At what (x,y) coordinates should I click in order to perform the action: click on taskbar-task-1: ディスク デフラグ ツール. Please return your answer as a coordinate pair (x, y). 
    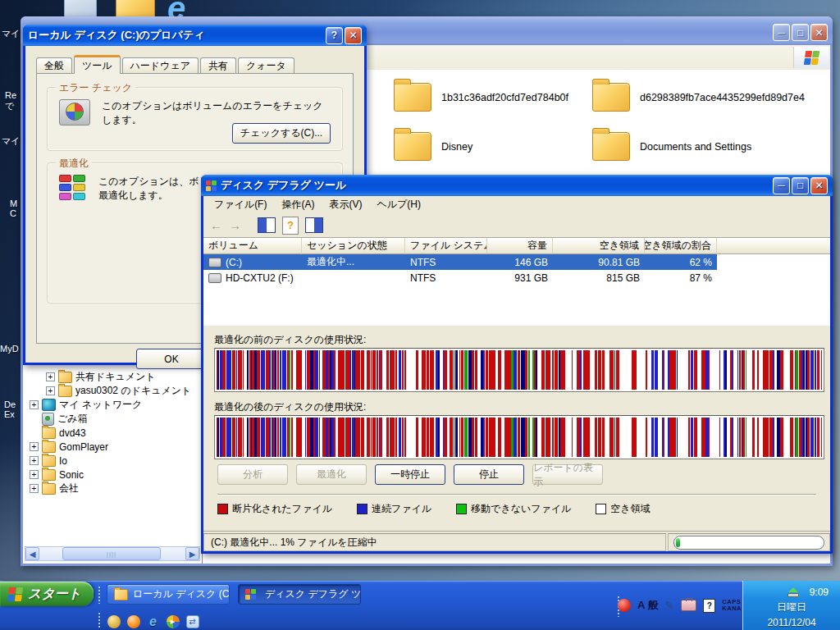
    Looking at the image, I should click on (299, 594).